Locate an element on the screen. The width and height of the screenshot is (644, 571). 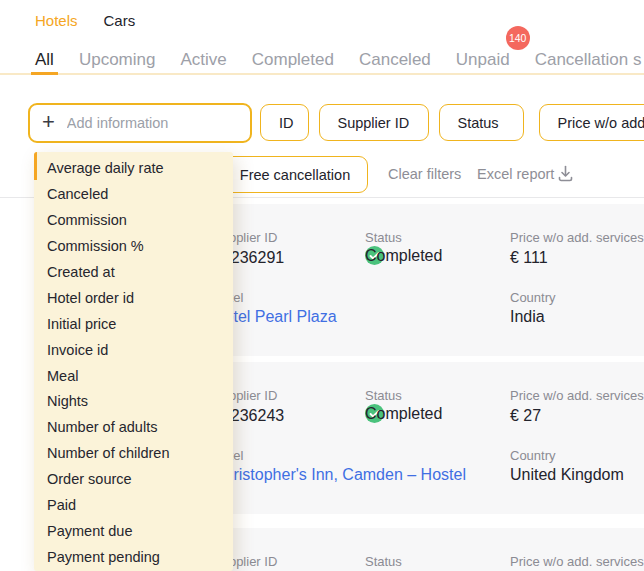
filter-chip-price-w-o-add: Price w/o add. is located at coordinates (592, 122).